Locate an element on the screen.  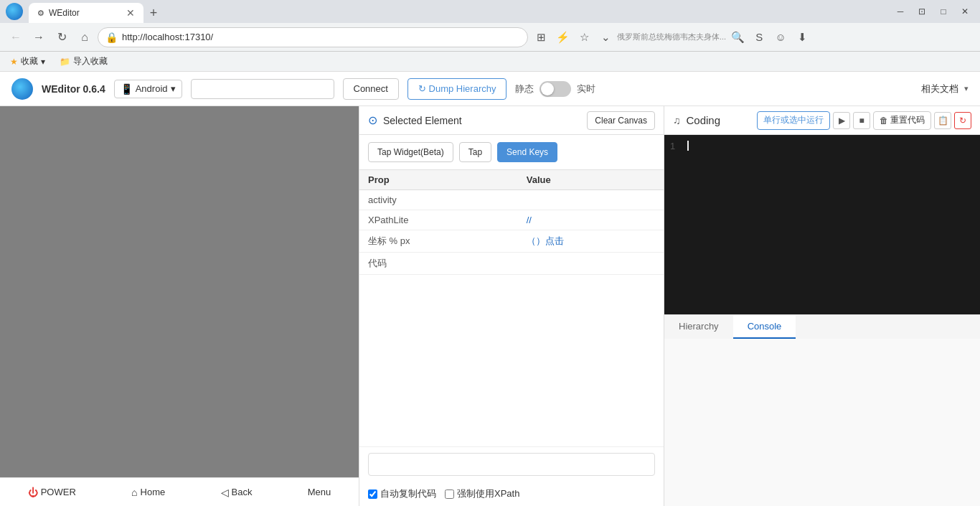
device-label: Android is located at coordinates (152, 89).